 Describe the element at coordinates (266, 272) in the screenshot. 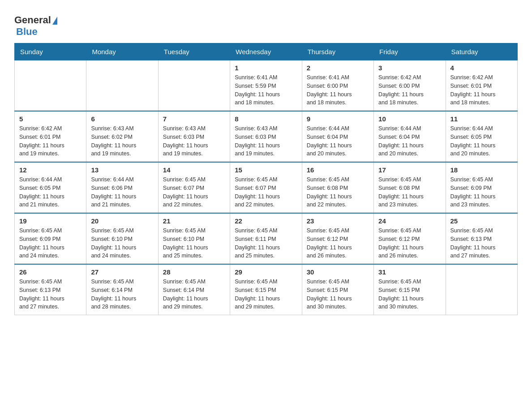

I see `day-number: 29` at that location.